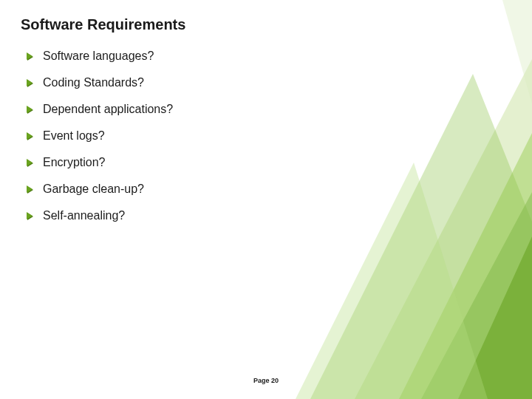  What do you see at coordinates (74, 136) in the screenshot?
I see `bullet-text: Event logs?` at bounding box center [74, 136].